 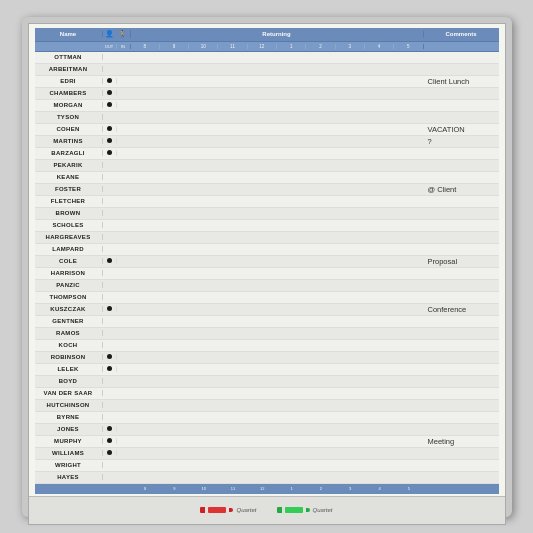 What do you see at coordinates (228, 510) in the screenshot?
I see `red-marker: Quartet` at bounding box center [228, 510].